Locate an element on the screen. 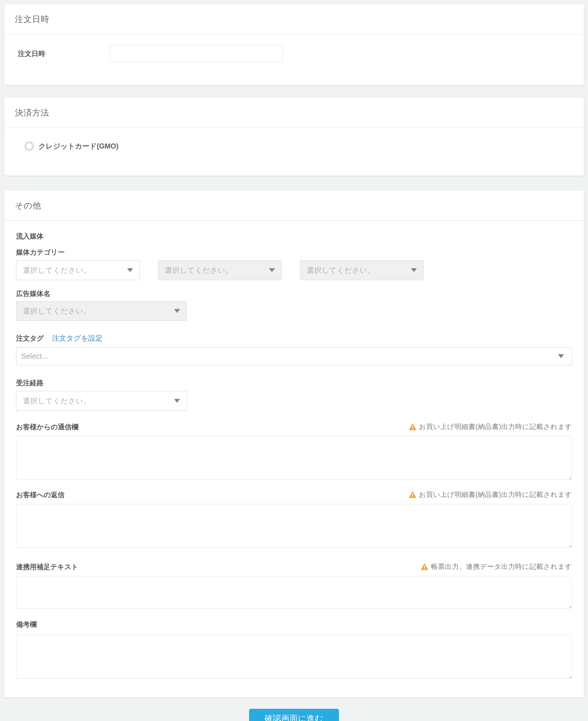  credit-card-radio-row: クレジットカード(GMO) is located at coordinates (294, 146).